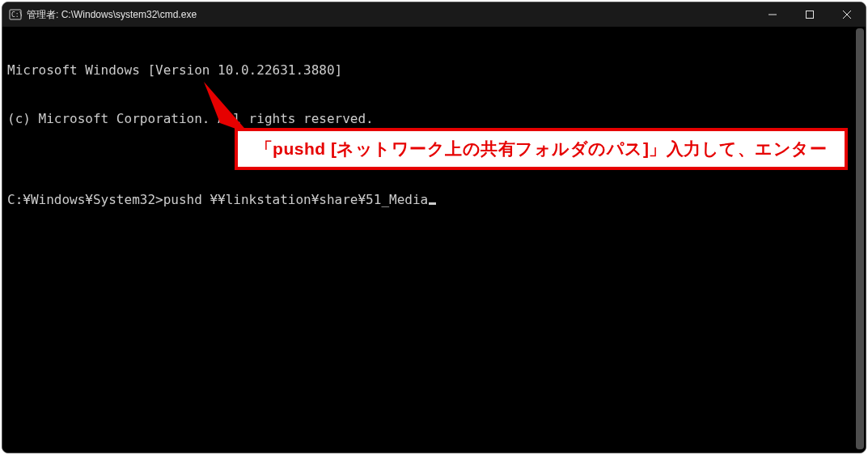 Image resolution: width=868 pixels, height=455 pixels. Describe the element at coordinates (432, 204) in the screenshot. I see `cursor` at that location.